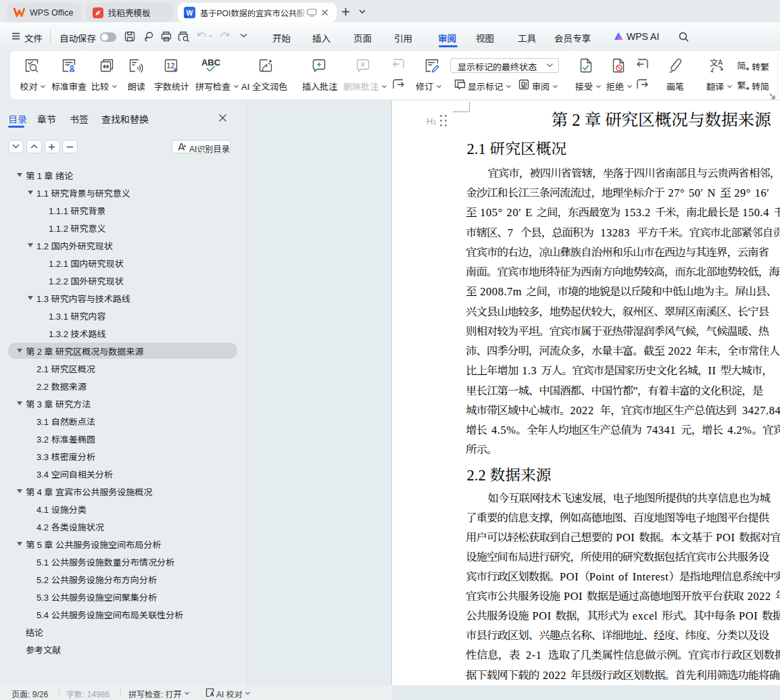 The height and width of the screenshot is (700, 780). What do you see at coordinates (190, 14) in the screenshot?
I see `svg-text: W` at bounding box center [190, 14].